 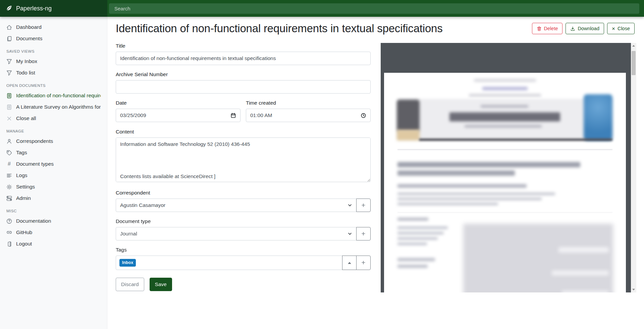 What do you see at coordinates (364, 263) in the screenshot?
I see `add-tag-button: +` at bounding box center [364, 263].